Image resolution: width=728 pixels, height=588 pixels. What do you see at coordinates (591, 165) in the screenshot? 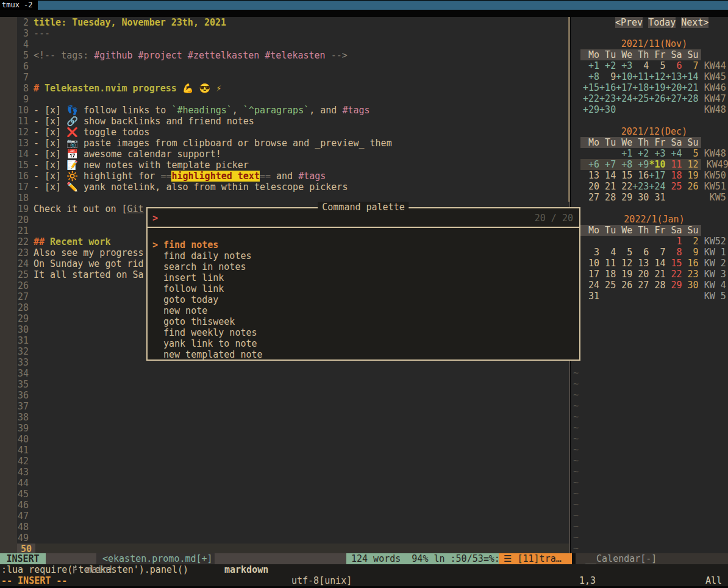
I see `calendar-day: +6` at bounding box center [591, 165].